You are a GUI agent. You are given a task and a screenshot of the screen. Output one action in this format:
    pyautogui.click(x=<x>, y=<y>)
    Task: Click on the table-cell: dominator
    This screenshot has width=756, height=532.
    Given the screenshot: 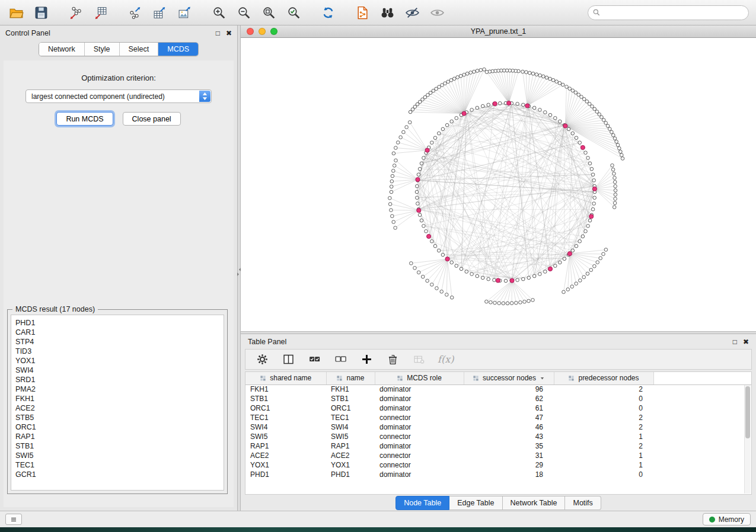 What is the action you would take?
    pyautogui.click(x=419, y=399)
    